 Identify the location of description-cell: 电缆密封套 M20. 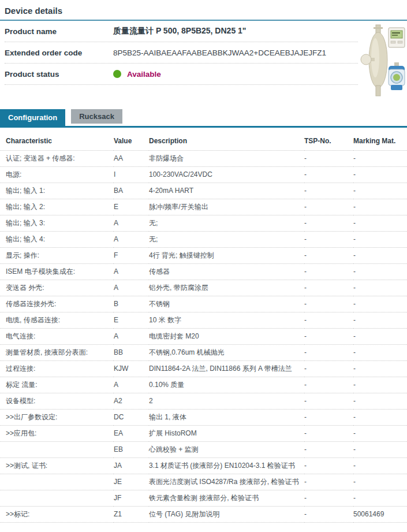
(226, 337).